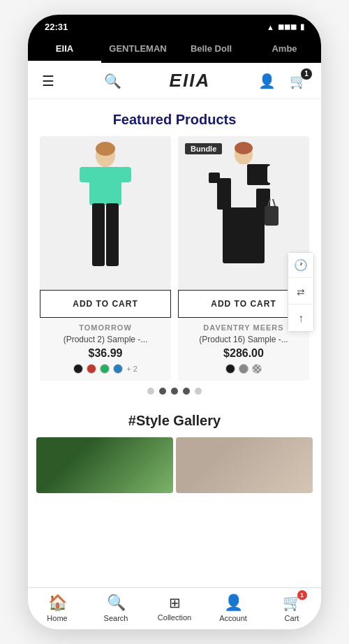 This screenshot has height=644, width=349. What do you see at coordinates (292, 603) in the screenshot?
I see `cart-nav-wrapper: 🛒 1` at bounding box center [292, 603].